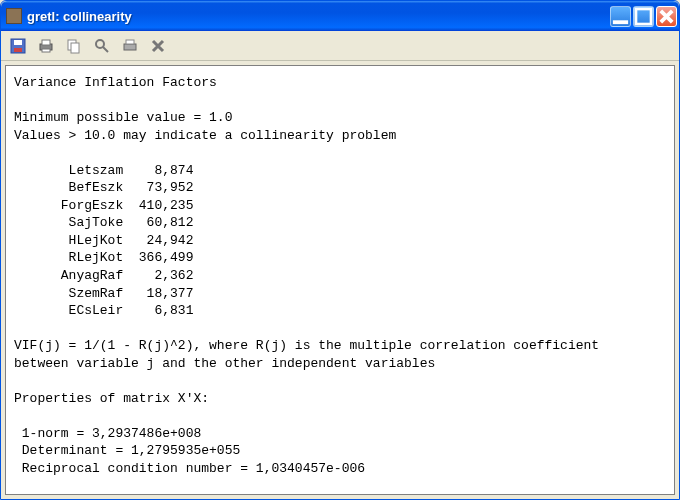 Image resolution: width=680 pixels, height=500 pixels. Describe the element at coordinates (340, 46) in the screenshot. I see `toolbar` at that location.